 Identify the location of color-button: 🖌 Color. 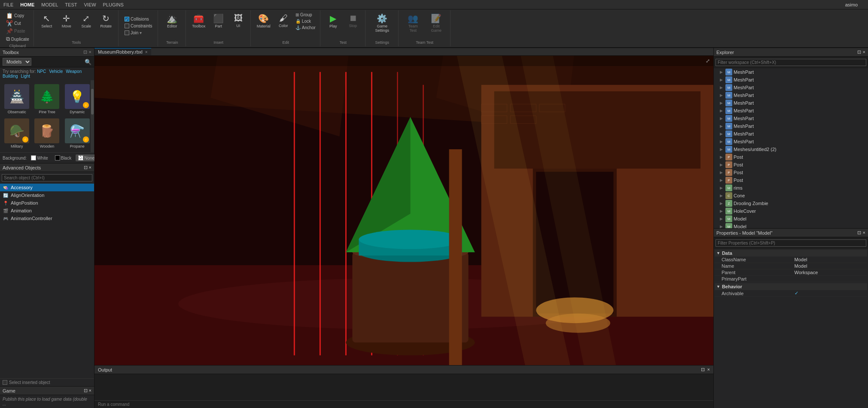
(283, 21).